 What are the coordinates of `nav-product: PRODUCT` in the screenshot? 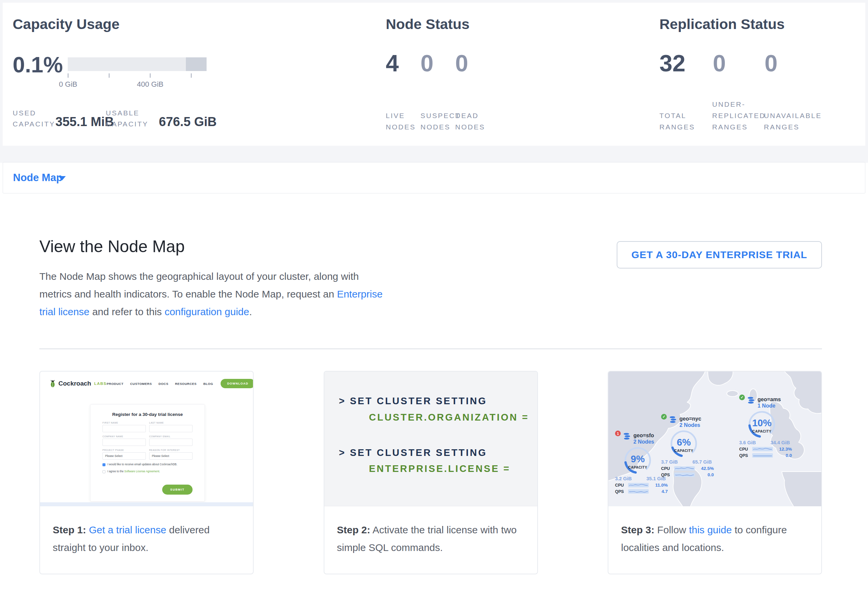 It's located at (115, 384).